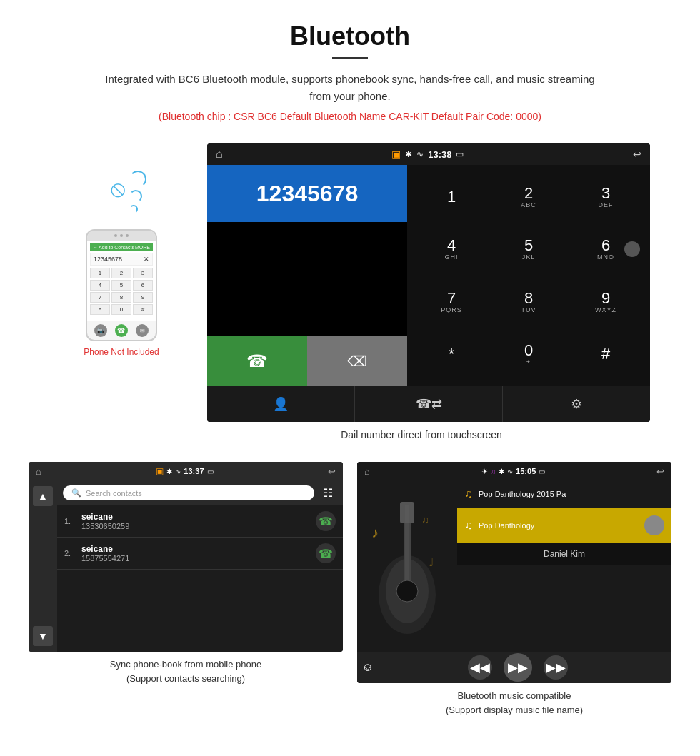  Describe the element at coordinates (281, 404) in the screenshot. I see `contacts-icon: 👤` at that location.